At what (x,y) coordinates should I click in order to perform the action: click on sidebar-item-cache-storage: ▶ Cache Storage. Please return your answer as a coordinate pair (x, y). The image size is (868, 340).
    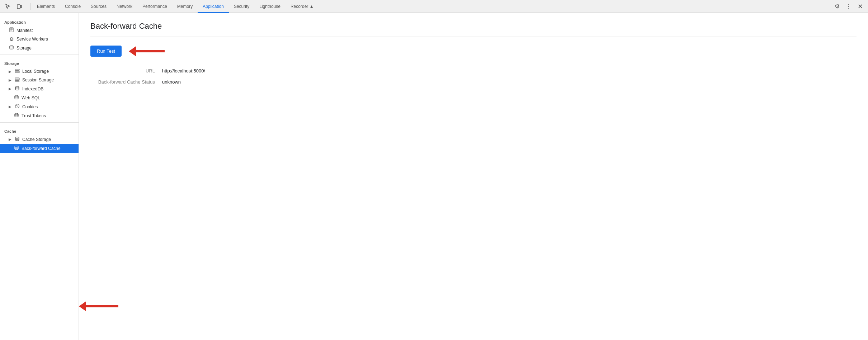
    Looking at the image, I should click on (39, 139).